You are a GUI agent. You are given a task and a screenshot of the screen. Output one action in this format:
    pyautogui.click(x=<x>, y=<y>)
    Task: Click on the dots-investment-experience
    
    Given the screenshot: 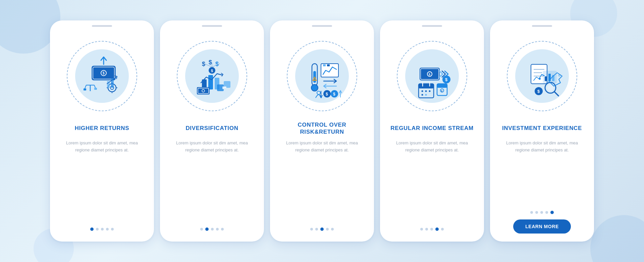 What is the action you would take?
    pyautogui.click(x=542, y=212)
    